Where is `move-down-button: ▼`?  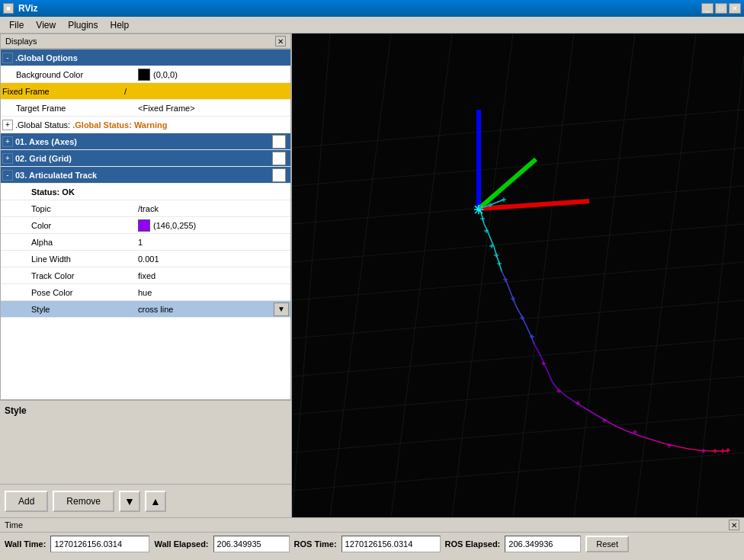
move-down-button: ▼ is located at coordinates (130, 501).